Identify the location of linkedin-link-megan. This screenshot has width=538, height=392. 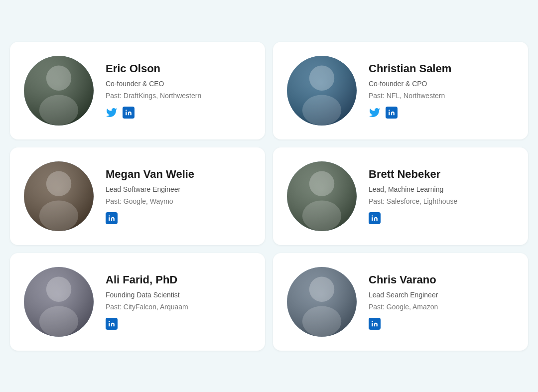
(112, 218).